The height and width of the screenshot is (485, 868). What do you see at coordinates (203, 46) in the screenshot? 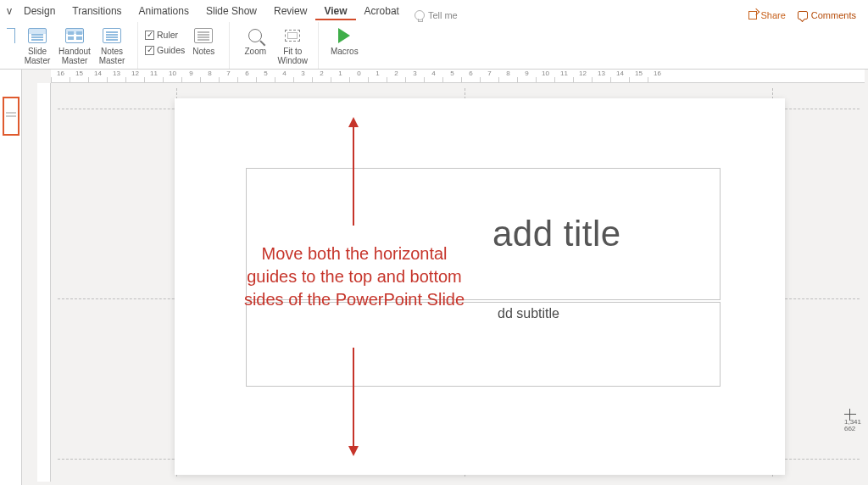
I see `notes-button: Notes` at bounding box center [203, 46].